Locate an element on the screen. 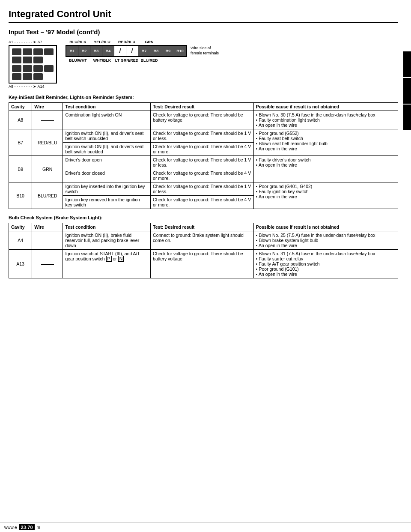 Image resolution: width=411 pixels, height=532 pixels. wire-label-blublk: BLU/BLK is located at coordinates (78, 42).